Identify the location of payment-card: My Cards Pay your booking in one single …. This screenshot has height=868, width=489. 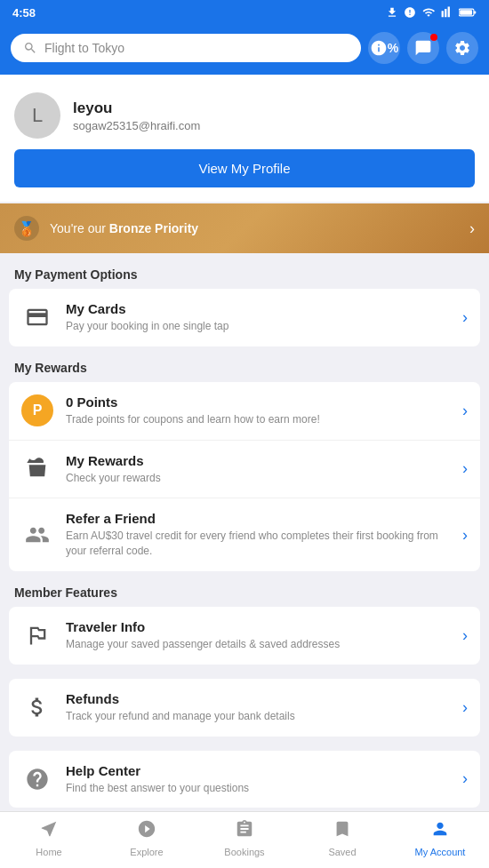
(244, 318).